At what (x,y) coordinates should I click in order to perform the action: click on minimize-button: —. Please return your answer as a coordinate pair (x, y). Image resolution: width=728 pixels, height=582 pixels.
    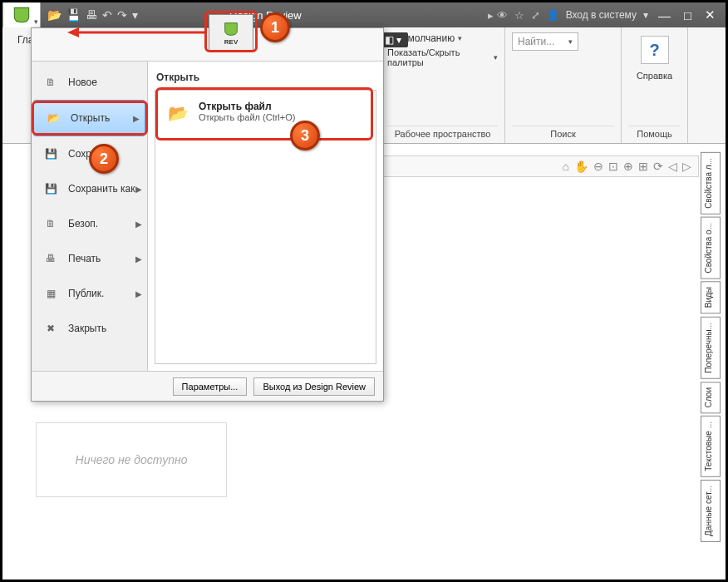
    Looking at the image, I should click on (665, 15).